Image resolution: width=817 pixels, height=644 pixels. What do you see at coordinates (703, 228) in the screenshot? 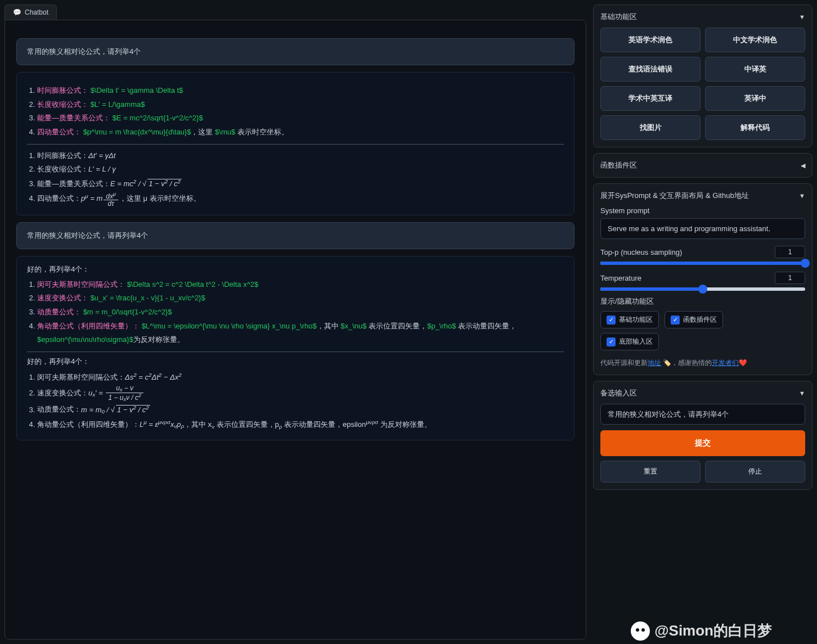
I see `system-prompt-input` at bounding box center [703, 228].